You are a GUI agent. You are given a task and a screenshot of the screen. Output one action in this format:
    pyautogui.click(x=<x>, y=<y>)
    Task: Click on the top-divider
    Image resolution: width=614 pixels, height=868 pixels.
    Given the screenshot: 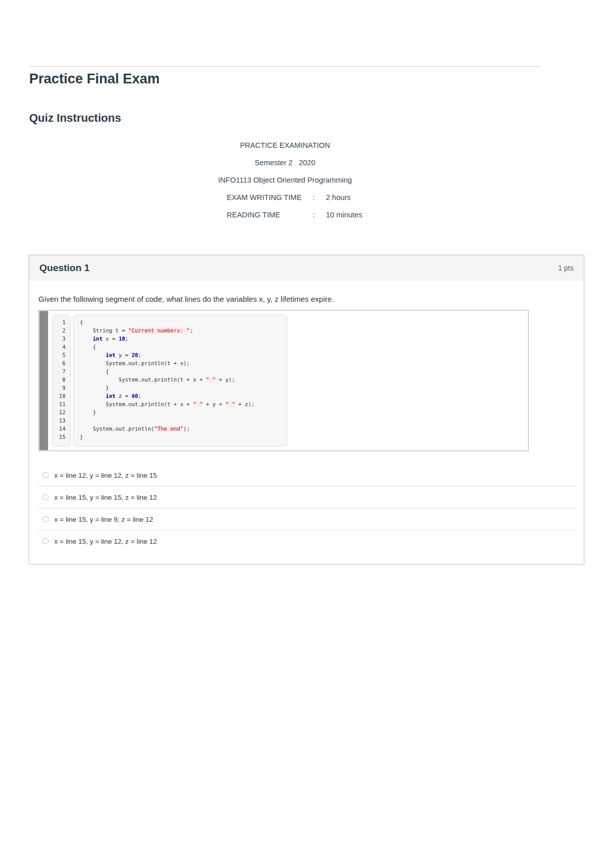 What is the action you would take?
    pyautogui.click(x=285, y=66)
    